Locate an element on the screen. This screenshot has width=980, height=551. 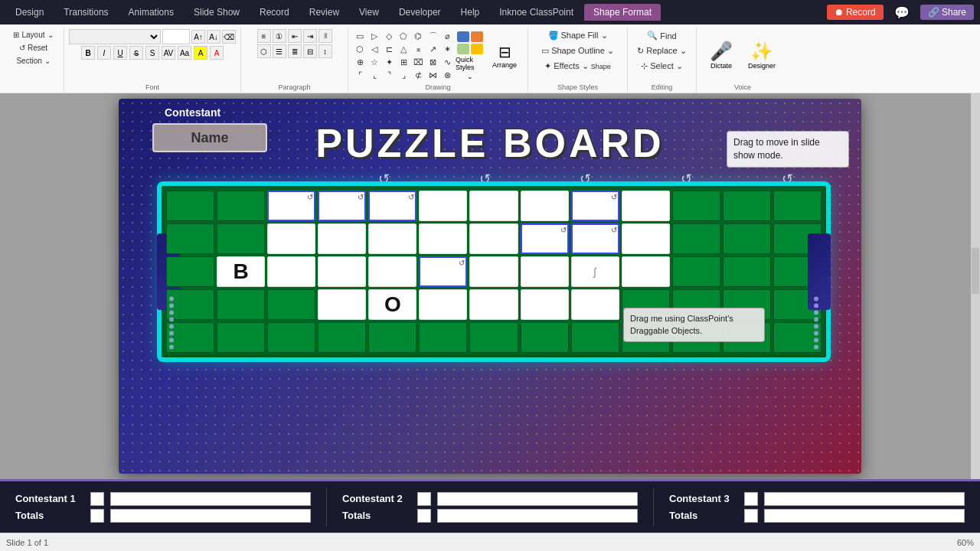
shape-cell-15: ⊕ is located at coordinates (360, 63).